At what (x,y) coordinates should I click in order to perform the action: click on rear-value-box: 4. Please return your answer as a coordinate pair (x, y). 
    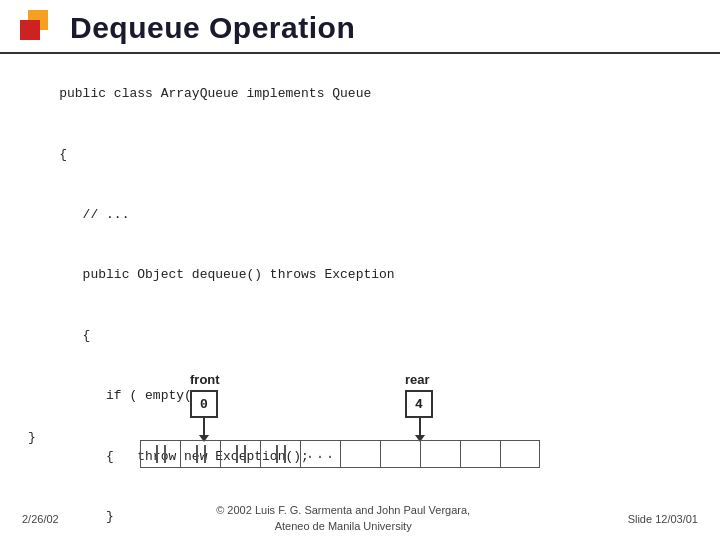
    Looking at the image, I should click on (419, 404).